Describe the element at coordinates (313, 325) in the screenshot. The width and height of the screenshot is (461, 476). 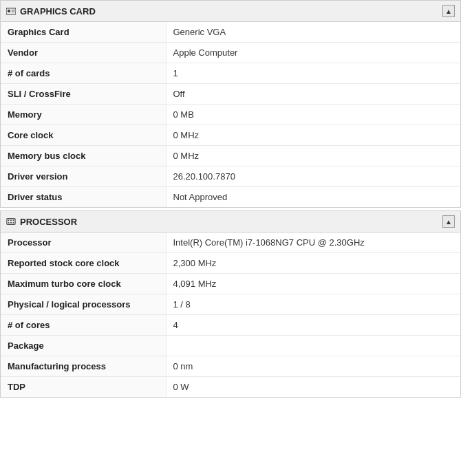
I see `row-value: 4` at that location.